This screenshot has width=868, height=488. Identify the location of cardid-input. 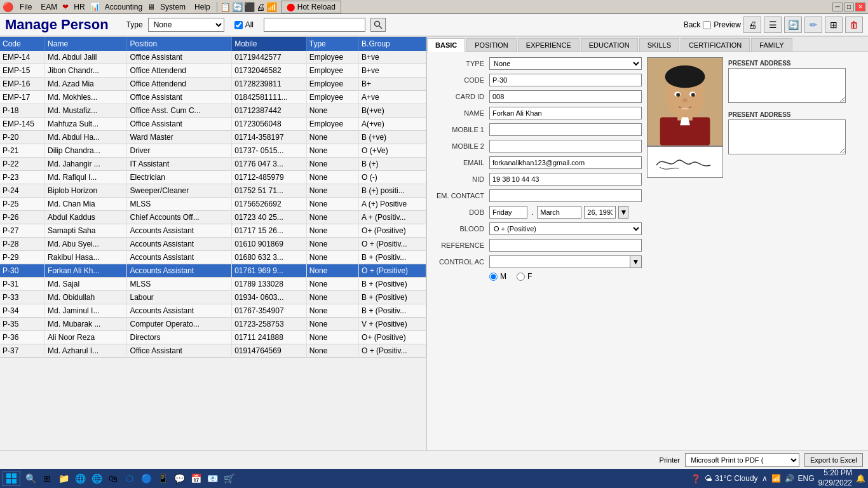
(566, 97).